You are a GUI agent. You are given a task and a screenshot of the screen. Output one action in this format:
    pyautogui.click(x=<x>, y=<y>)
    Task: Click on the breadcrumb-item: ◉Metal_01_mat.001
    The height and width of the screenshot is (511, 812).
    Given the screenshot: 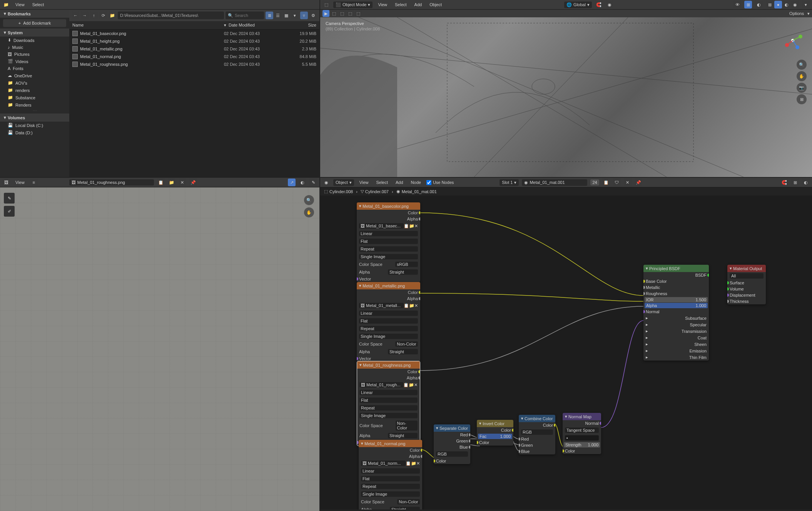 What is the action you would take?
    pyautogui.click(x=416, y=192)
    